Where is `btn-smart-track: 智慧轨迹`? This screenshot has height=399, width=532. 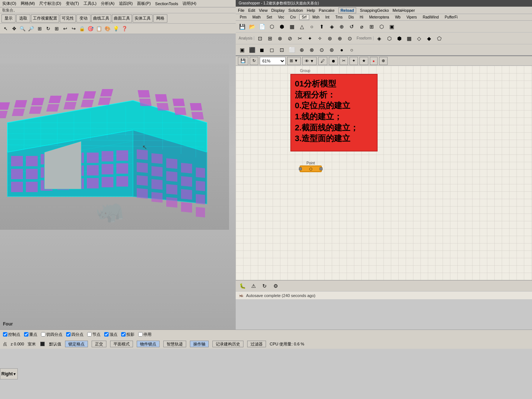
btn-smart-track: 智慧轨迹 is located at coordinates (175, 344).